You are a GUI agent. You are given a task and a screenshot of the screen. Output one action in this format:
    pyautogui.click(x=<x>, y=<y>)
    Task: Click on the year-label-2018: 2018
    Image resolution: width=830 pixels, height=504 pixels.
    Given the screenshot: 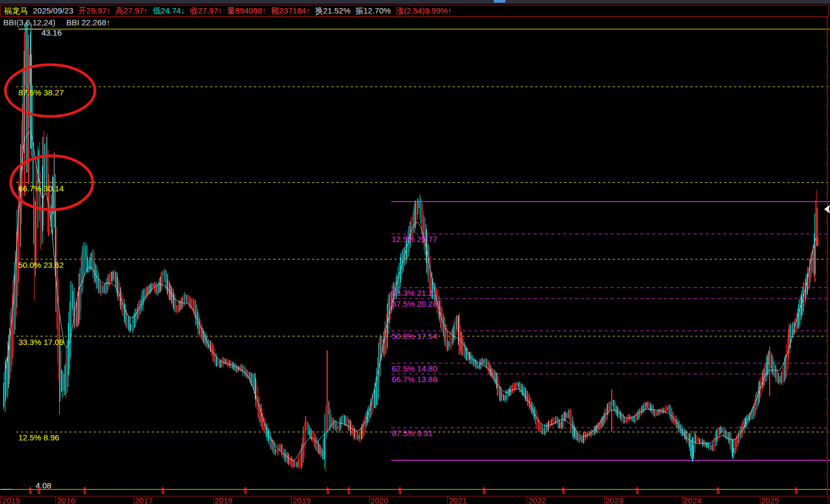 What is the action you would take?
    pyautogui.click(x=223, y=500)
    